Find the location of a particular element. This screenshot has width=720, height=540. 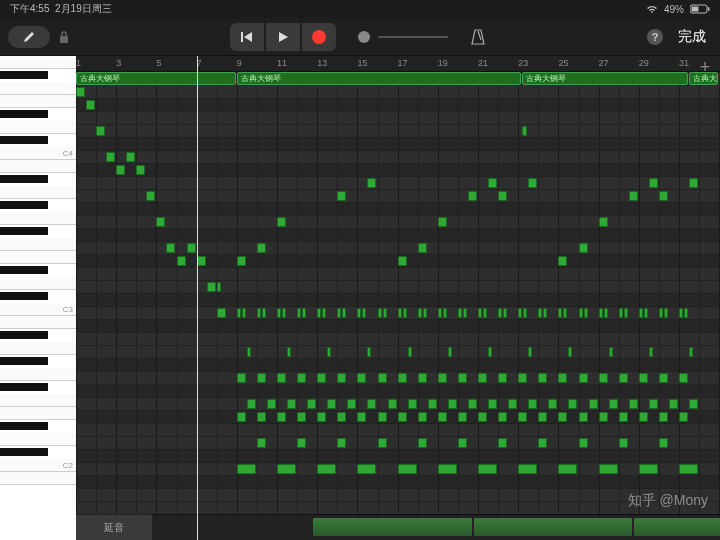

volume-slider is located at coordinates (403, 37).